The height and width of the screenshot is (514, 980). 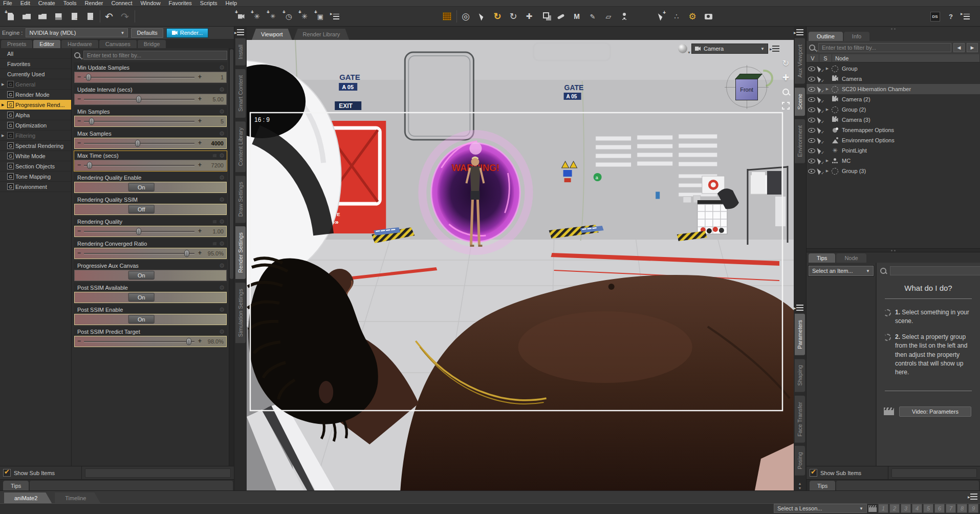 What do you see at coordinates (894, 171) in the screenshot?
I see `tree-node: ▶ Group (3)` at bounding box center [894, 171].